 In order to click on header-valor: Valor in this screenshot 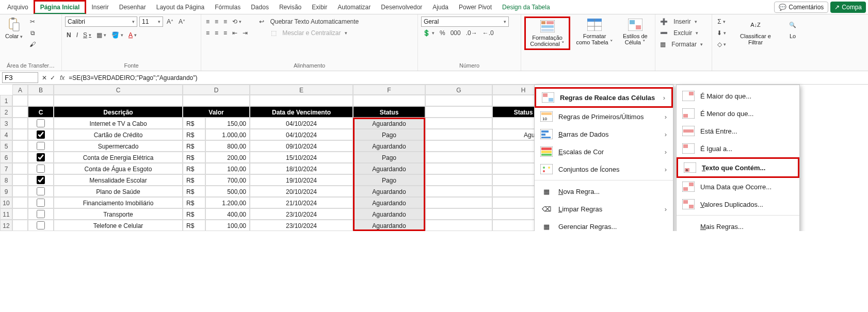, I will do `click(216, 112)`.